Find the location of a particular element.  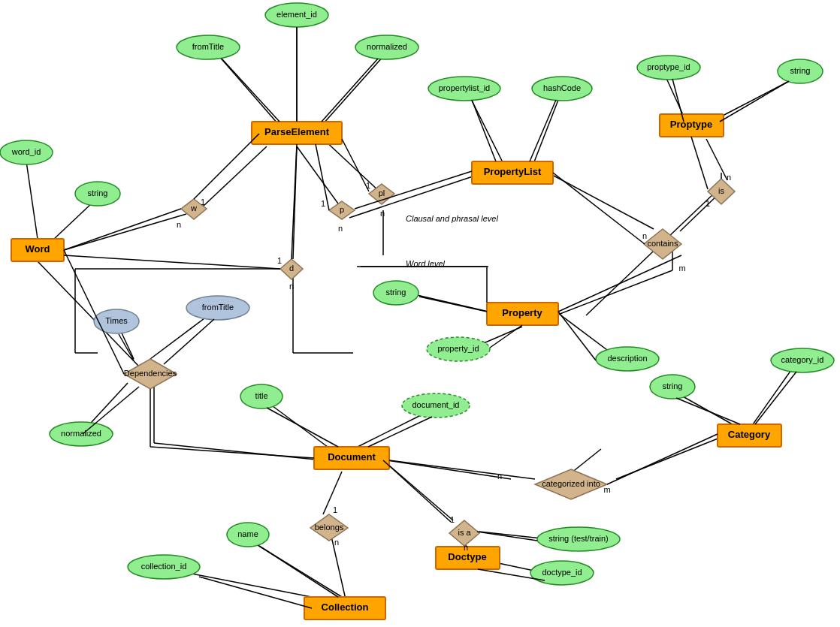

card-belongs-n: n is located at coordinates (337, 542).